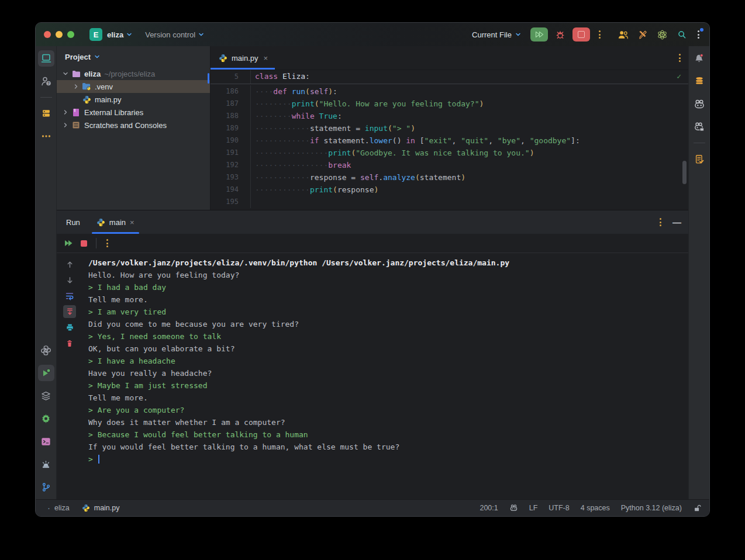 The image size is (745, 560). Describe the element at coordinates (96, 34) in the screenshot. I see `app-logo: E` at that location.